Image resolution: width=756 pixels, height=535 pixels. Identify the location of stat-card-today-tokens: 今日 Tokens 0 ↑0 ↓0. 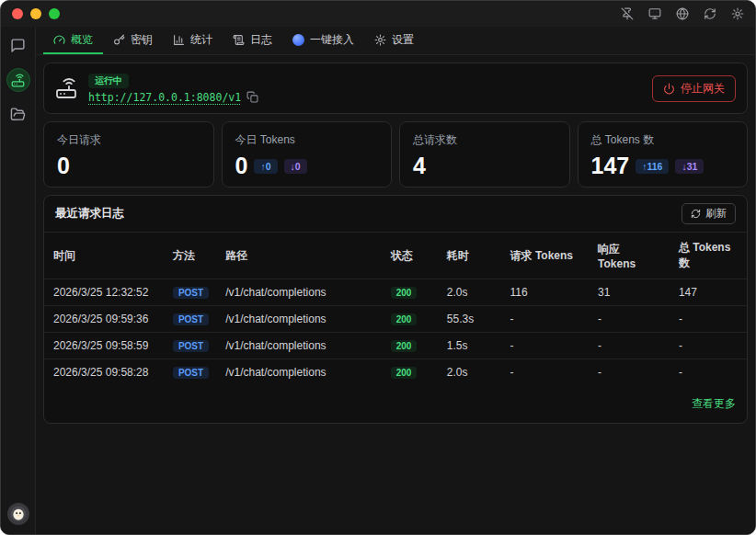
(307, 154).